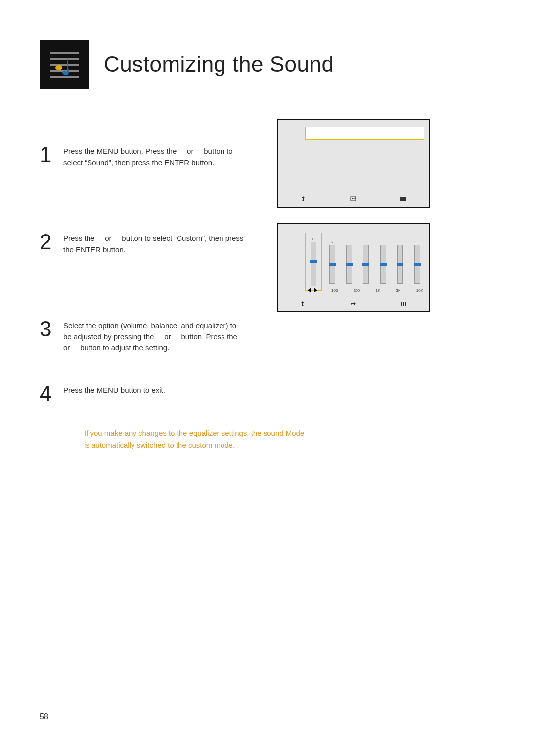 The height and width of the screenshot is (756, 534). Describe the element at coordinates (155, 336) in the screenshot. I see `step-text: Select the option (volume, balance, and …` at that location.